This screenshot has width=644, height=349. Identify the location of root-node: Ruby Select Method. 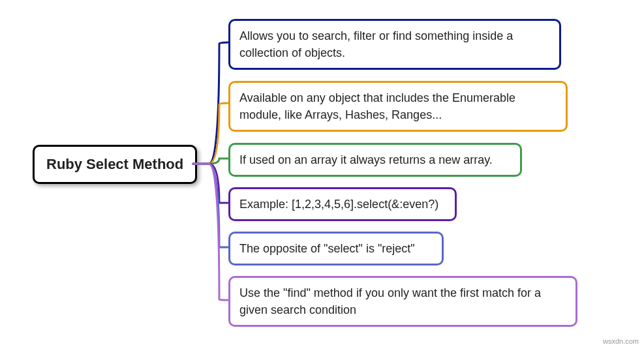
(115, 164).